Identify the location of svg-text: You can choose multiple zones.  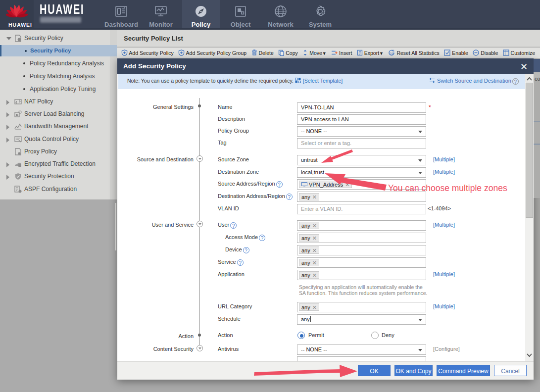
(447, 188).